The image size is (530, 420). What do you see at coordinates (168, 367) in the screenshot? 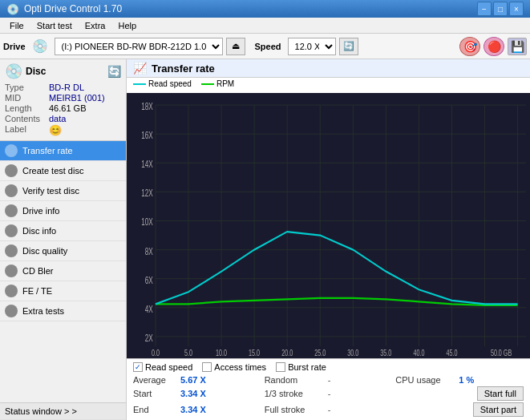
I see `read-speed-checkbox-label: Read speed` at bounding box center [168, 367].